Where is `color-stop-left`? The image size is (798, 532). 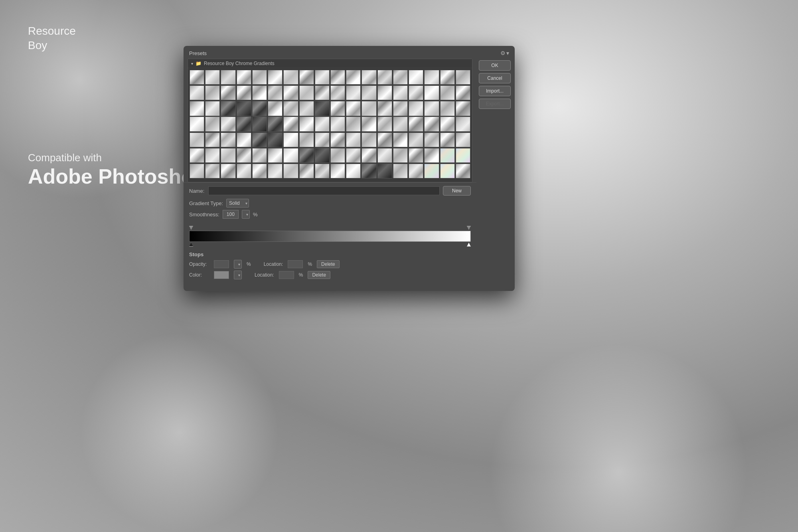 color-stop-left is located at coordinates (191, 245).